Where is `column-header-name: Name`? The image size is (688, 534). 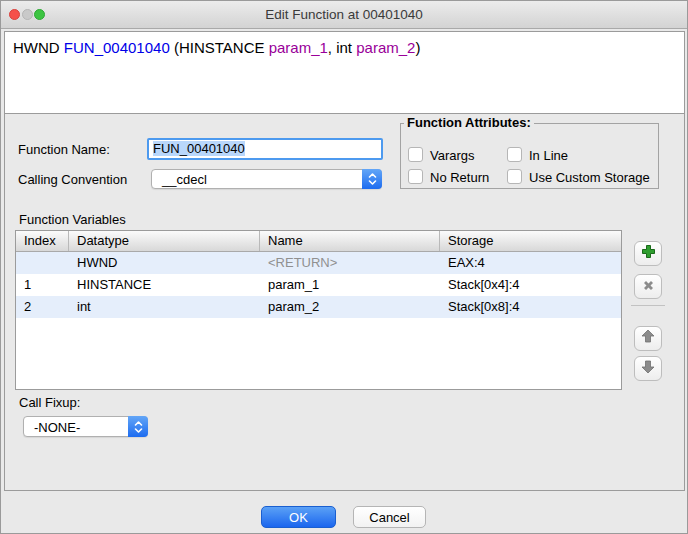
column-header-name: Name is located at coordinates (350, 241).